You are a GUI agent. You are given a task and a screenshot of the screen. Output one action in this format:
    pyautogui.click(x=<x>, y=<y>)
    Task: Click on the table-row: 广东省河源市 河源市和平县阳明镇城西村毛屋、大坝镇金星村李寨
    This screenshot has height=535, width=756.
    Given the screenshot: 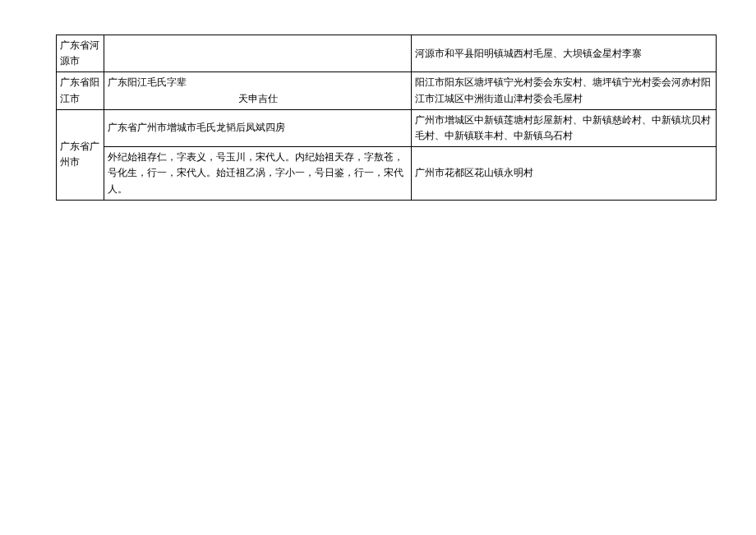 What is the action you would take?
    pyautogui.click(x=386, y=54)
    